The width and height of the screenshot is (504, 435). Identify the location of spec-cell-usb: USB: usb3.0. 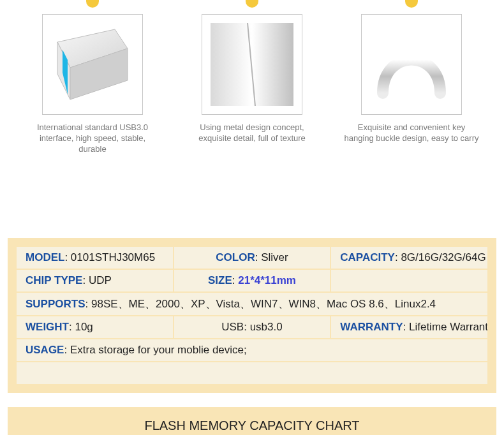
(253, 327).